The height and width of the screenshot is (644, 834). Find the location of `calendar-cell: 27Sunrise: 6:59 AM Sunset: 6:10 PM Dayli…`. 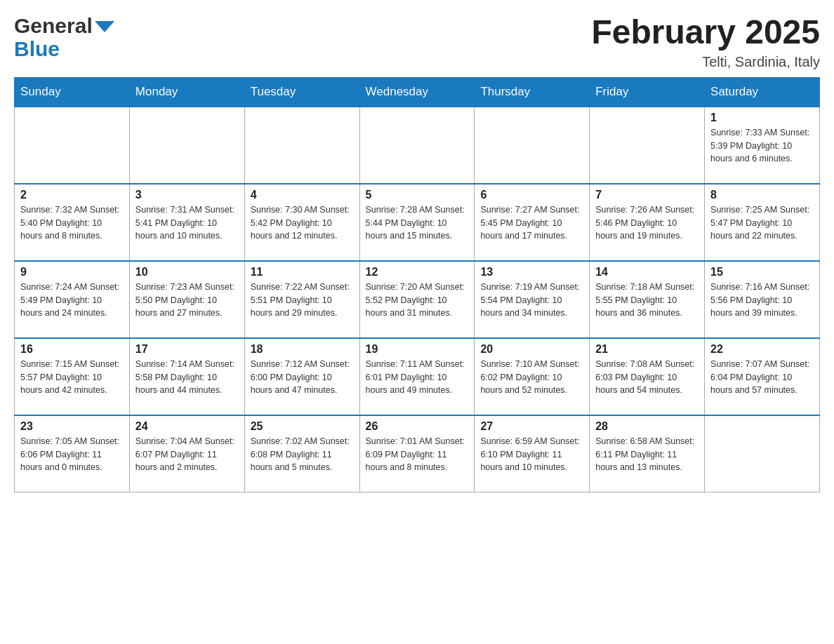

calendar-cell: 27Sunrise: 6:59 AM Sunset: 6:10 PM Dayli… is located at coordinates (532, 454).